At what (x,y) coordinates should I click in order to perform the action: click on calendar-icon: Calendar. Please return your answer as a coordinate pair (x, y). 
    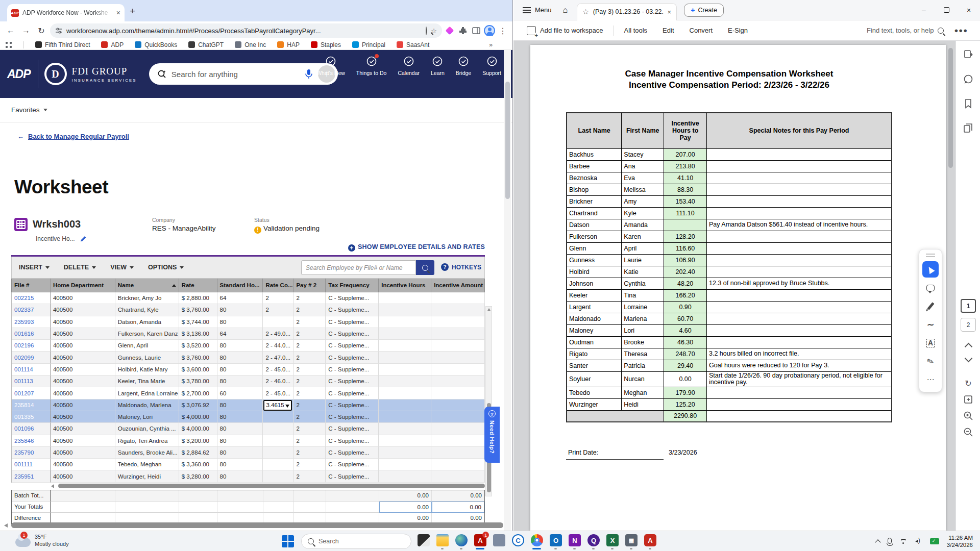
    Looking at the image, I should click on (408, 65).